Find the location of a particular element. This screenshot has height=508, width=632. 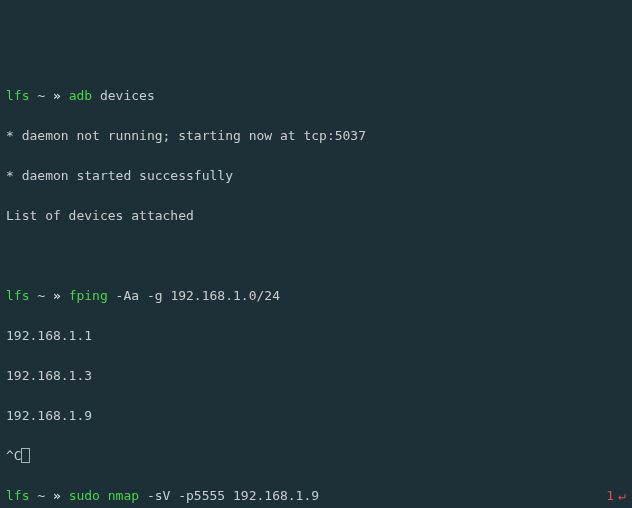

args-adb: devices is located at coordinates (128, 96).